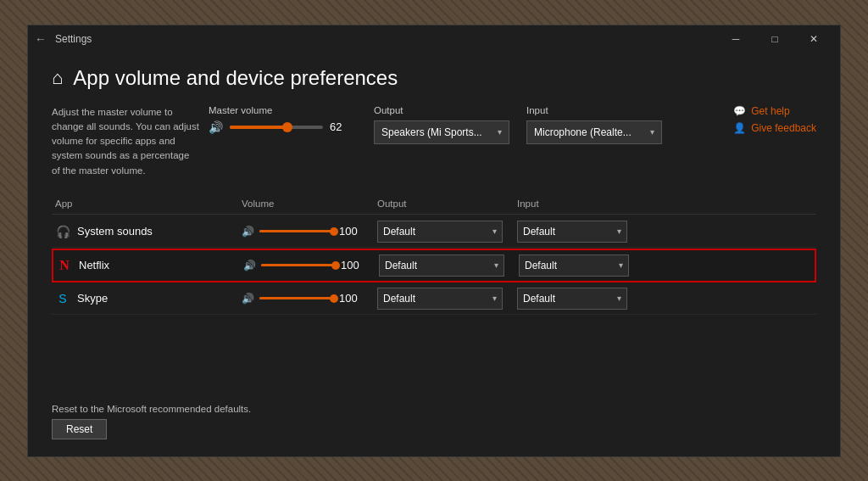  I want to click on output-dropdown-arrow: ▾, so click(500, 132).